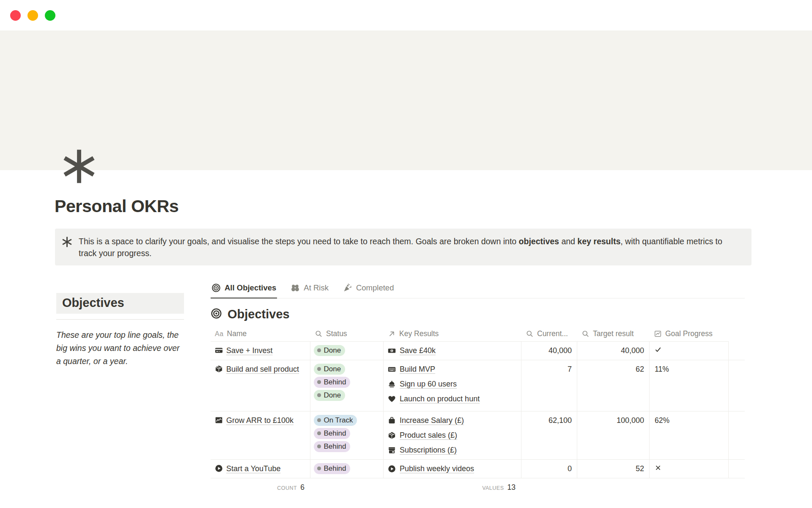 This screenshot has height=508, width=812. I want to click on storefront-icon, so click(392, 450).